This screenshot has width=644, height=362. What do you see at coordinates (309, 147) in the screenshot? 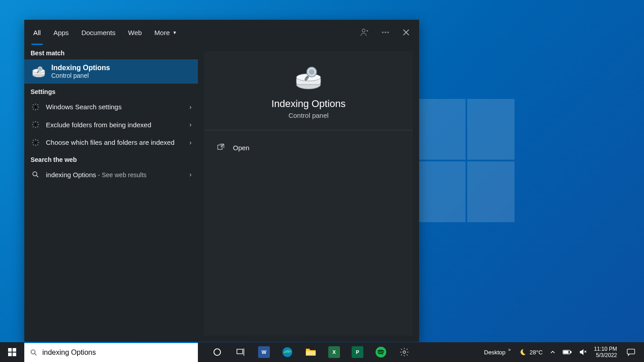
I see `detail-actions: Open` at bounding box center [309, 147].